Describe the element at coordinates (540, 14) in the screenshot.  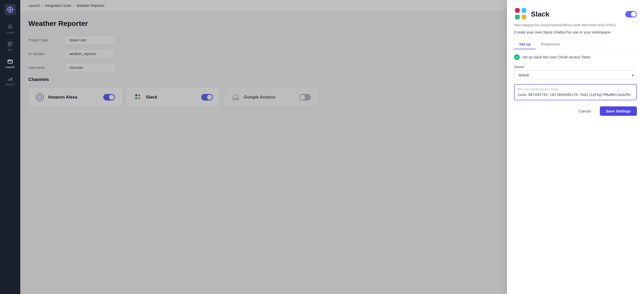
I see `panel-title: Slack` at that location.